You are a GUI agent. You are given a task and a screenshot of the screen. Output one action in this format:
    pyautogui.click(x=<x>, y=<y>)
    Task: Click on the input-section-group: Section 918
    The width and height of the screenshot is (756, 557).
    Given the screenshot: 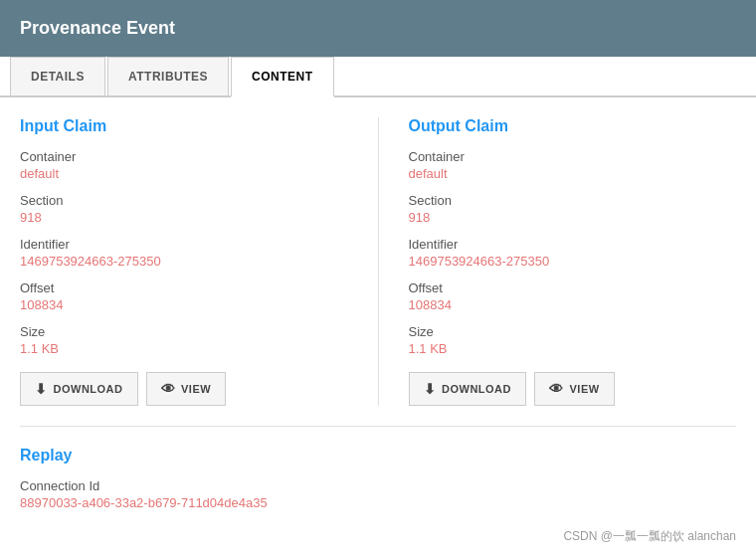 What is the action you would take?
    pyautogui.click(x=184, y=209)
    